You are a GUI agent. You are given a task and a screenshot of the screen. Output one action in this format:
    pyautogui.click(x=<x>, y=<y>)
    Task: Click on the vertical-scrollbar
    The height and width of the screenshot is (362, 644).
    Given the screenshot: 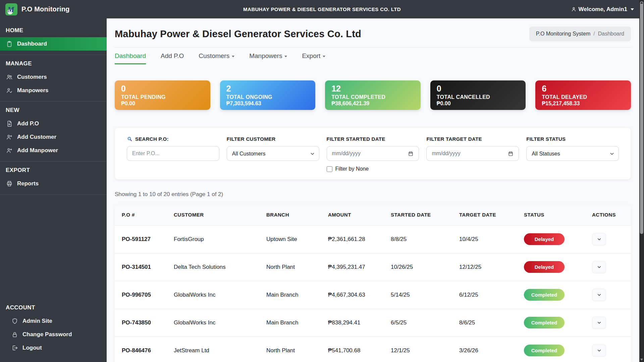 What is the action you would take?
    pyautogui.click(x=642, y=181)
    